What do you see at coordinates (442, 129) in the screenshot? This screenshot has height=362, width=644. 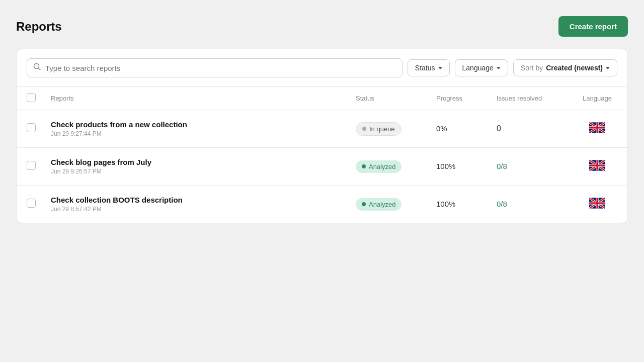 I see `report-progress: 0%` at bounding box center [442, 129].